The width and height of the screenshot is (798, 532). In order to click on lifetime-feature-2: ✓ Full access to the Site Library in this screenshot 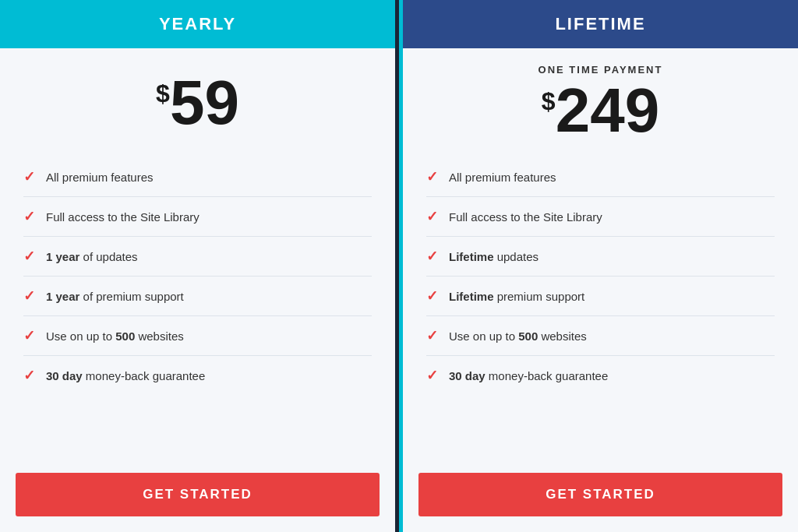, I will do `click(600, 217)`.